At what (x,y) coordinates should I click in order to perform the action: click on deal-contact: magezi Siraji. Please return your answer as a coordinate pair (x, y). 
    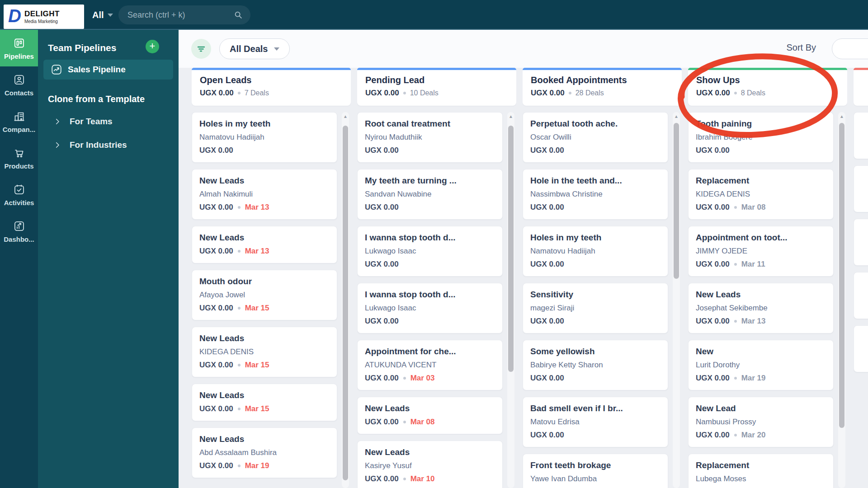
    Looking at the image, I should click on (595, 308).